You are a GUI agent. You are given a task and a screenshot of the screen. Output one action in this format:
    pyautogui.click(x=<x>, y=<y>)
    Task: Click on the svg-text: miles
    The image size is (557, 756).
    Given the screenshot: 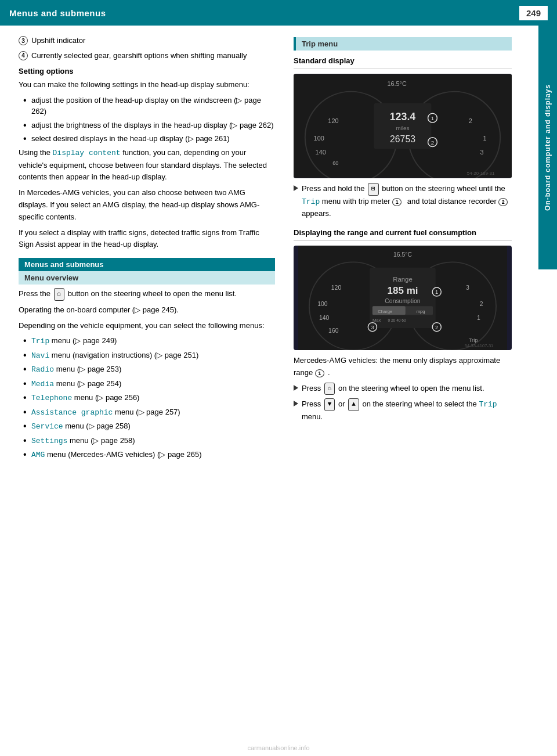 What is the action you would take?
    pyautogui.click(x=403, y=128)
    